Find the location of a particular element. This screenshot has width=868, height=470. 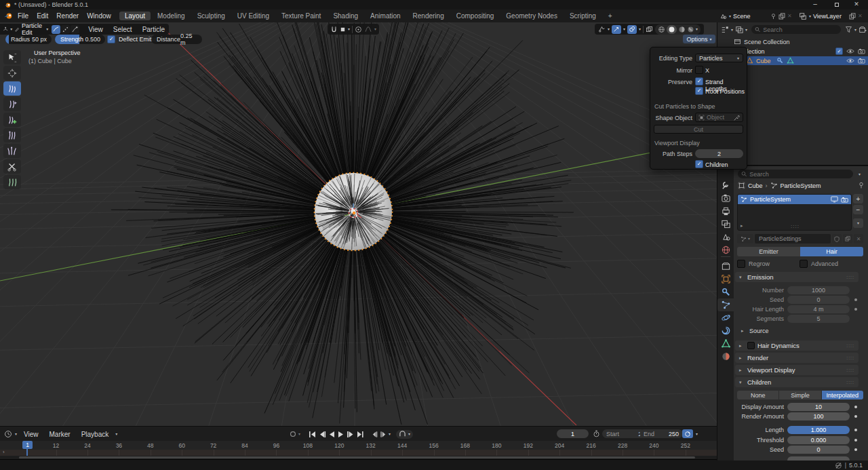

tool-length-button is located at coordinates (12, 136).